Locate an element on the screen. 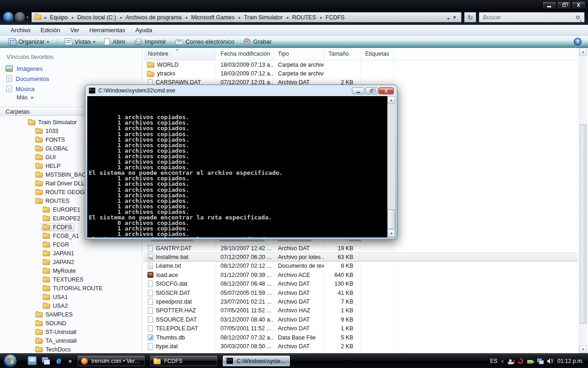 This screenshot has height=368, width=588. tree-item: TEXTURES is located at coordinates (71, 280).